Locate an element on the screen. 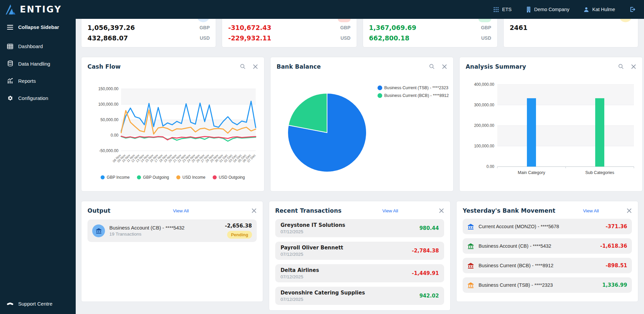  svg-text: 400,000.00 is located at coordinates (484, 84).